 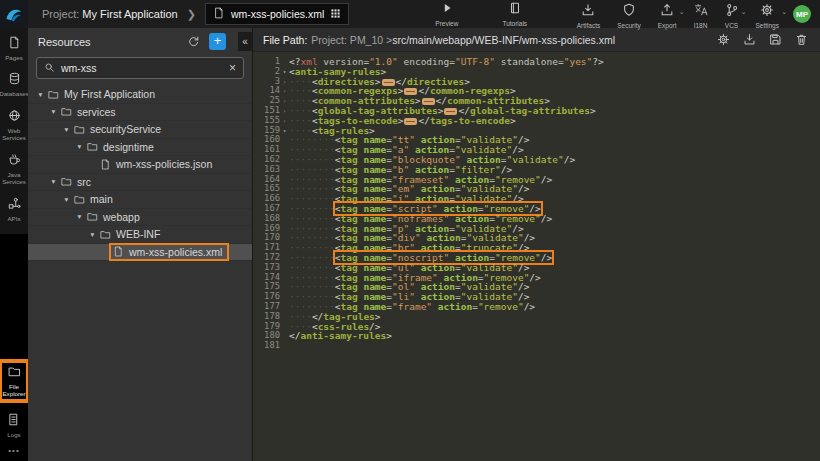 What do you see at coordinates (140, 130) in the screenshot?
I see `tree-item-securityservice: ▾securityService` at bounding box center [140, 130].